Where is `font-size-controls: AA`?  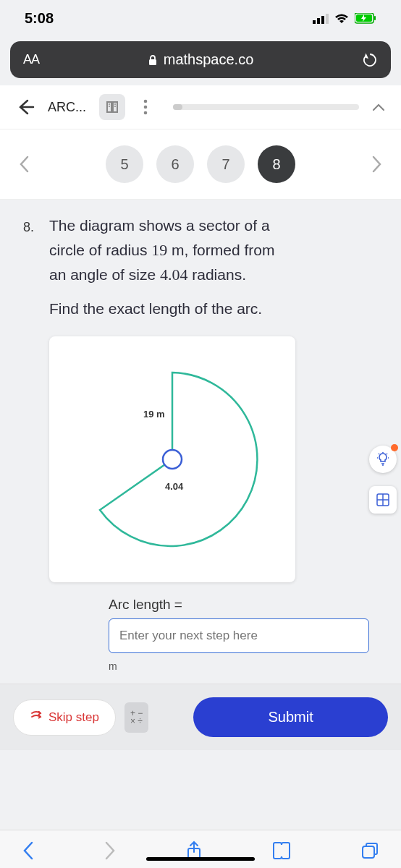
font-size-controls: AA is located at coordinates (31, 59).